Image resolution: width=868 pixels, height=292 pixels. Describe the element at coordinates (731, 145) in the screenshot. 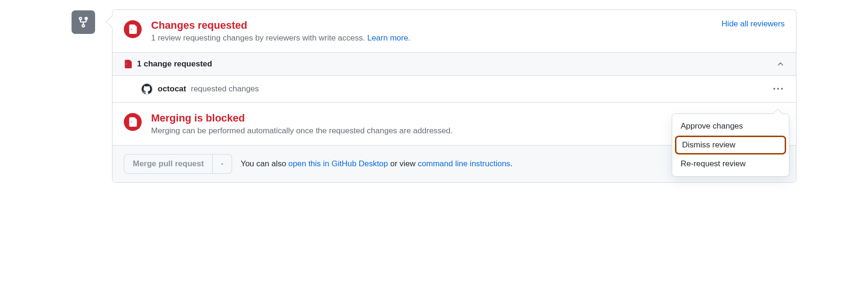

I see `dismiss-review-item: Dismiss review` at that location.